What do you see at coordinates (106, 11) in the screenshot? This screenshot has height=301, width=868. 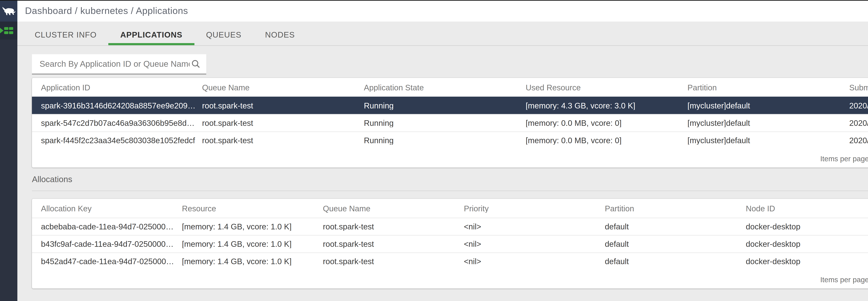 I see `breadcrumb: Dashboard / kubernetes / Applications` at bounding box center [106, 11].